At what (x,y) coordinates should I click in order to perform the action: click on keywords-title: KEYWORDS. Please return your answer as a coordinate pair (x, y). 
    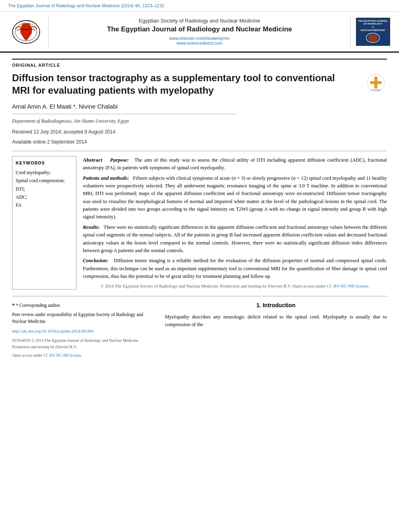
    Looking at the image, I should click on (44, 163).